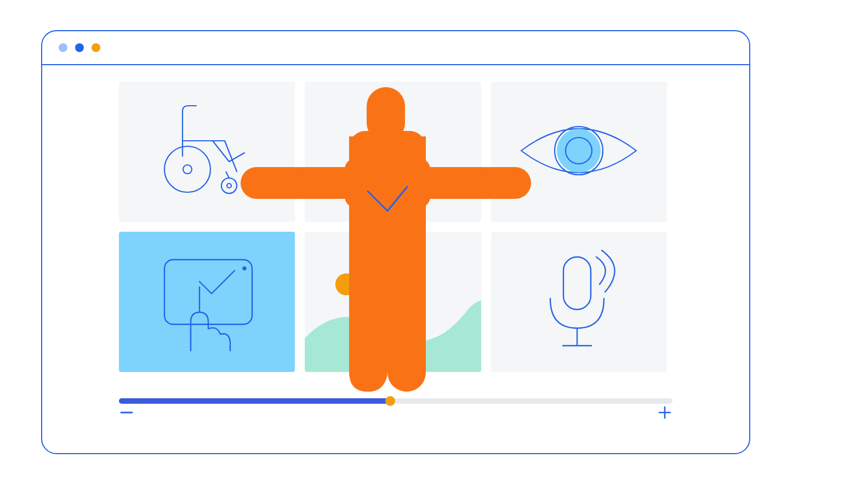  I want to click on window-minimize-dot, so click(79, 48).